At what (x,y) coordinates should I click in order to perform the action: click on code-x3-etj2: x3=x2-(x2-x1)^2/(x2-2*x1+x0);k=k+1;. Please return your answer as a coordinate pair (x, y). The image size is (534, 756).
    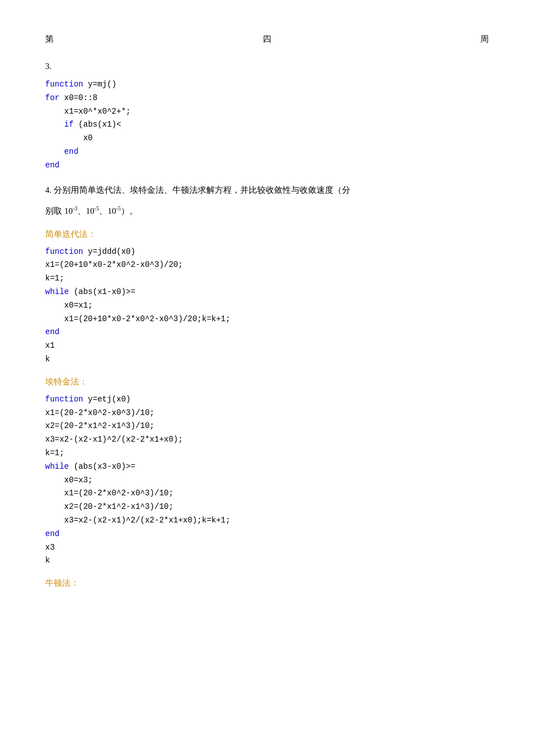
    Looking at the image, I should click on (138, 520).